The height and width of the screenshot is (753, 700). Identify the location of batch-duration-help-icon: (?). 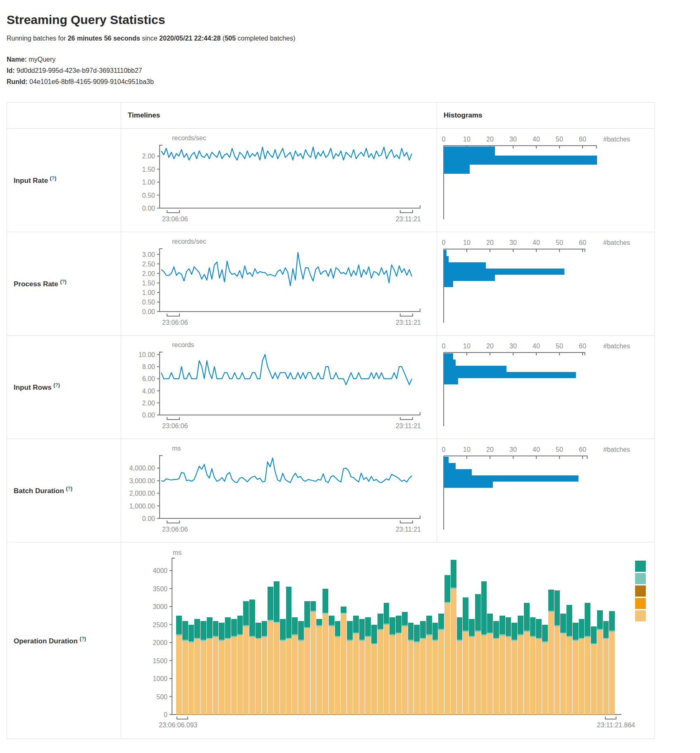
(69, 489).